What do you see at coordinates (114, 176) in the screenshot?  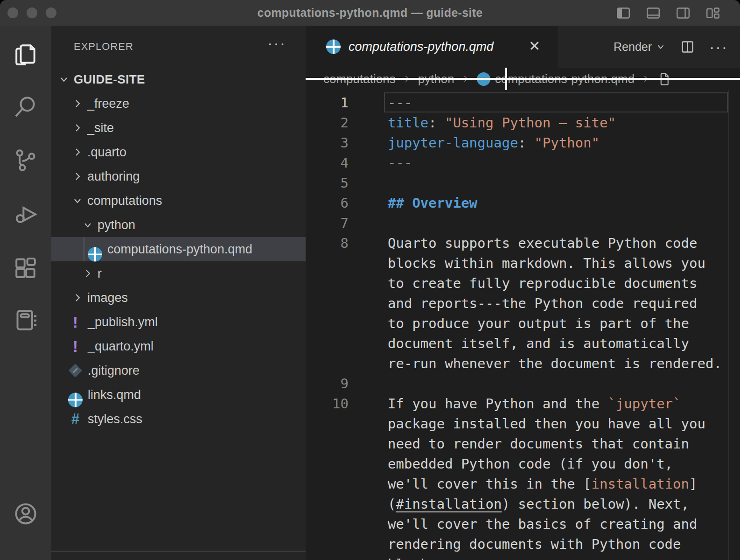 I see `tree-item-label: authoring` at bounding box center [114, 176].